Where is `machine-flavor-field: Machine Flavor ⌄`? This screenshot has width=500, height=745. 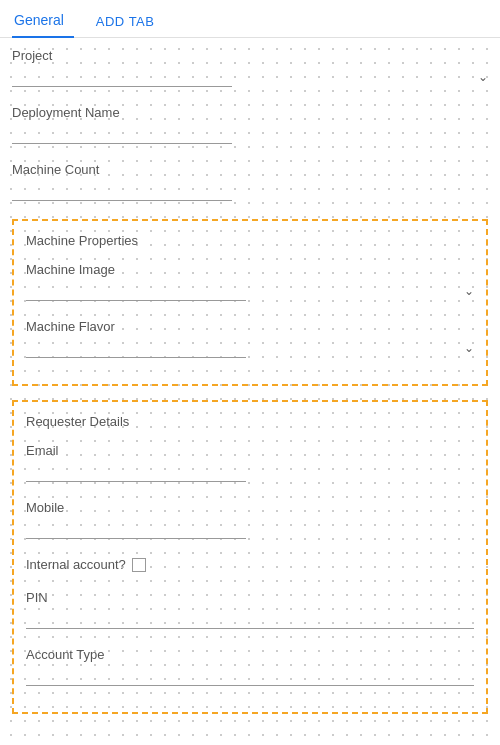
machine-flavor-field: Machine Flavor ⌄ is located at coordinates (250, 338).